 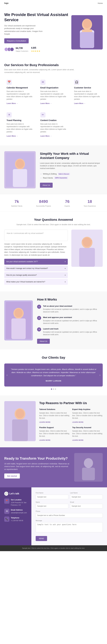 What do you see at coordinates (69, 527) in the screenshot?
I see `message-input` at bounding box center [69, 527].